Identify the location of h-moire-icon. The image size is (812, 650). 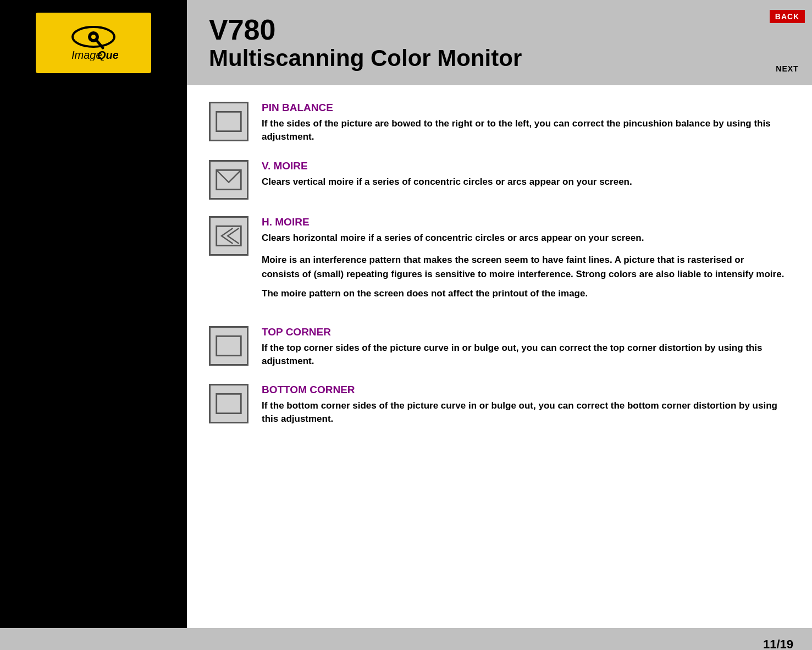
(229, 236).